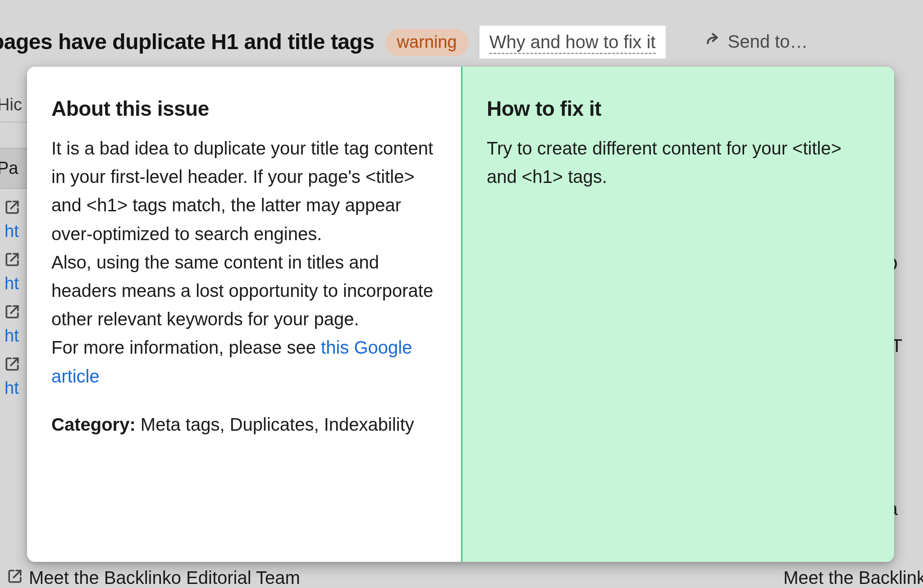  I want to click on about-paragraph-2: Also, using the same content in titles a…, so click(242, 291).